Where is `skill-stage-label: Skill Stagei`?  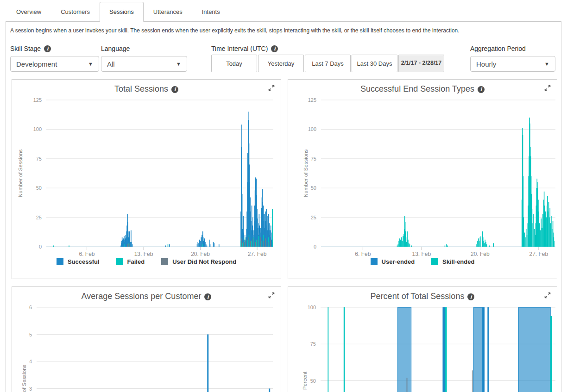 skill-stage-label: Skill Stagei is located at coordinates (31, 49).